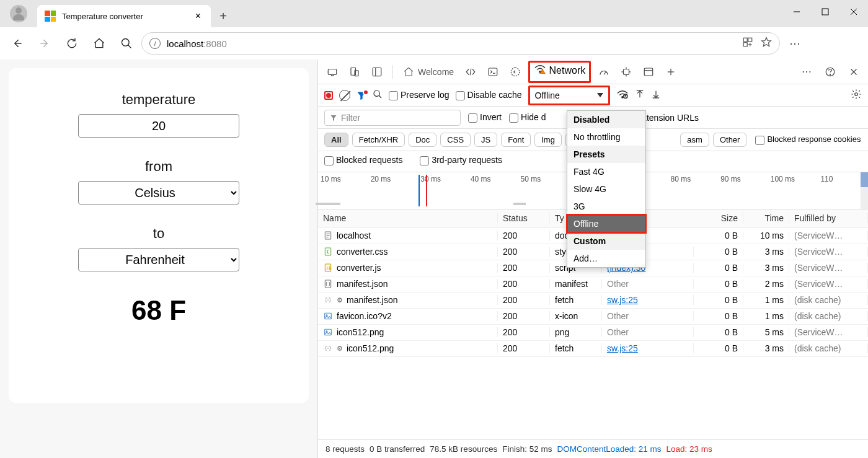 The height and width of the screenshot is (458, 868). I want to click on result-text: 68 F, so click(159, 310).